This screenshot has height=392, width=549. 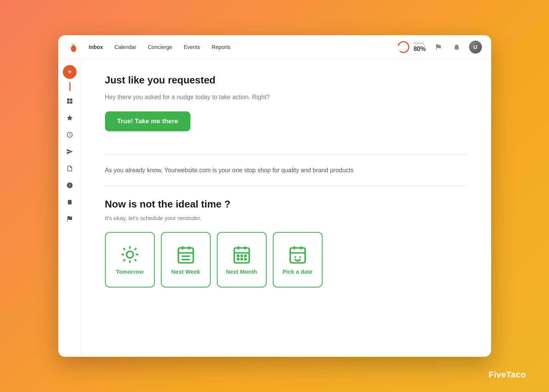 What do you see at coordinates (70, 208) in the screenshot?
I see `sidebar: +` at bounding box center [70, 208].